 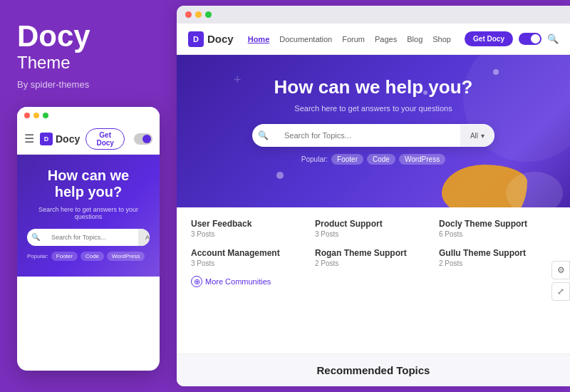 What do you see at coordinates (477, 135) in the screenshot?
I see `desktop-search-button: All ▾` at bounding box center [477, 135].